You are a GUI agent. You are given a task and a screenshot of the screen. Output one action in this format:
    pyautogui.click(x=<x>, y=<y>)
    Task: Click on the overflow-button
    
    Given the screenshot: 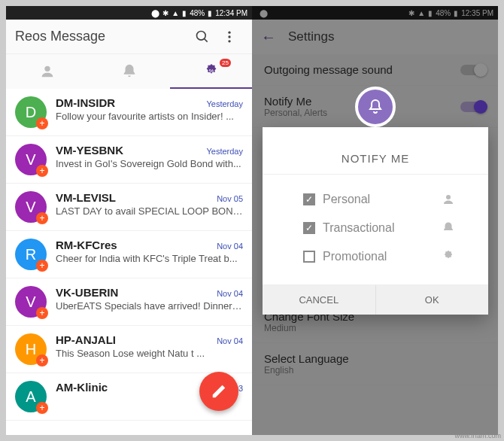 What is the action you would take?
    pyautogui.click(x=229, y=37)
    